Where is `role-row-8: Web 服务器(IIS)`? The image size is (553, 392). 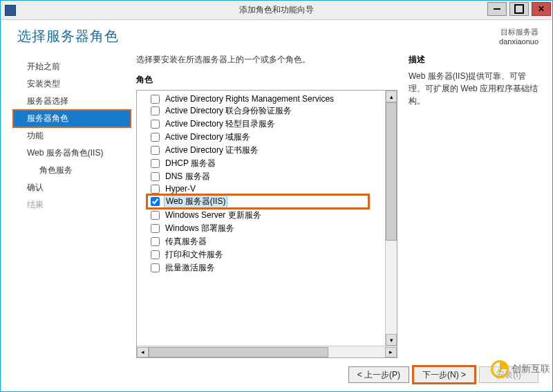 role-row-8: Web 服务器(IIS) is located at coordinates (258, 202).